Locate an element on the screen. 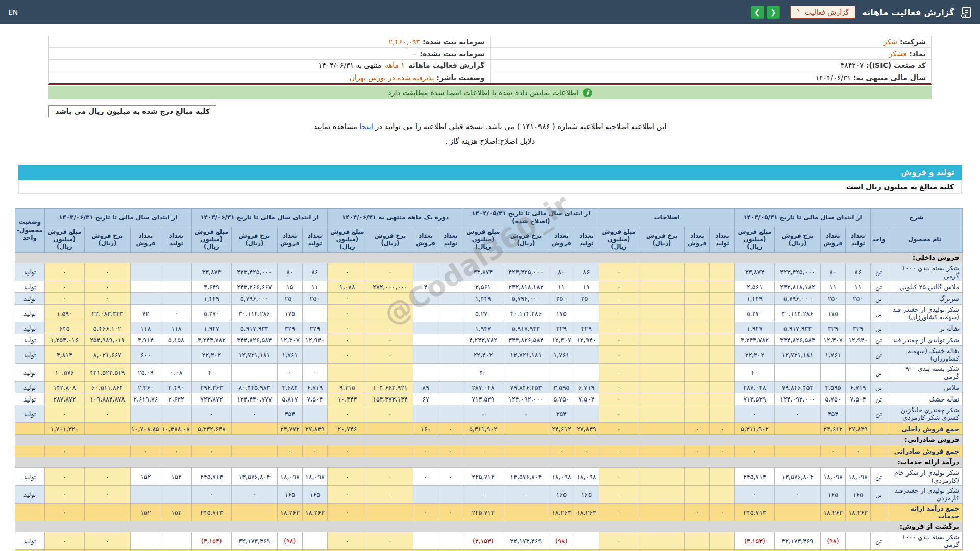  sub-header: تعداد تولید is located at coordinates (722, 240).